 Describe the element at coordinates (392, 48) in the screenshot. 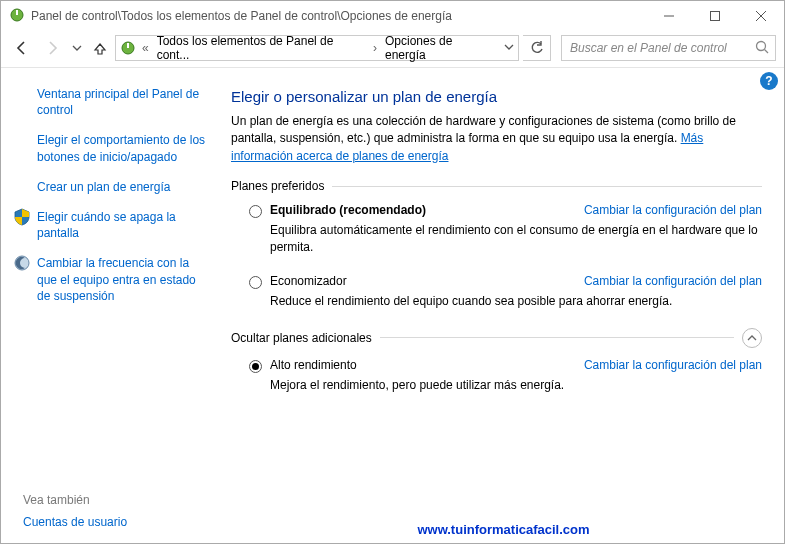

I see `nav-row: « Todos los elementos de Panel de cont..…` at that location.